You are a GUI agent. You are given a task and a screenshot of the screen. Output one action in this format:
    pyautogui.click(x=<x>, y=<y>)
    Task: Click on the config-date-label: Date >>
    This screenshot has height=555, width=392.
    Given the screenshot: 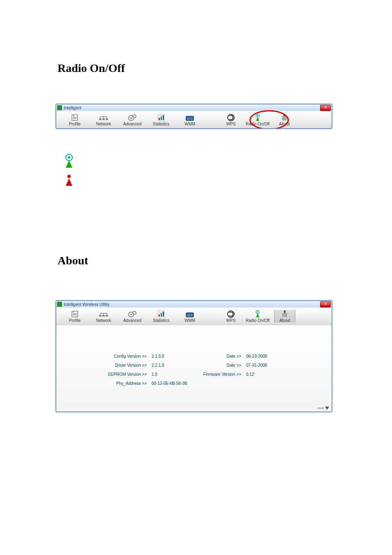 What is the action you would take?
    pyautogui.click(x=227, y=356)
    